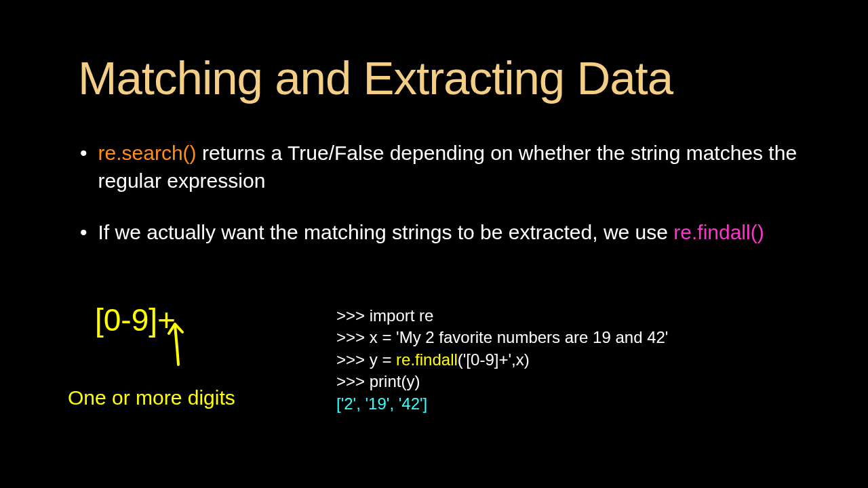 The height and width of the screenshot is (488, 868). What do you see at coordinates (200, 320) in the screenshot?
I see `regex-pattern: [0-9]+` at bounding box center [200, 320].